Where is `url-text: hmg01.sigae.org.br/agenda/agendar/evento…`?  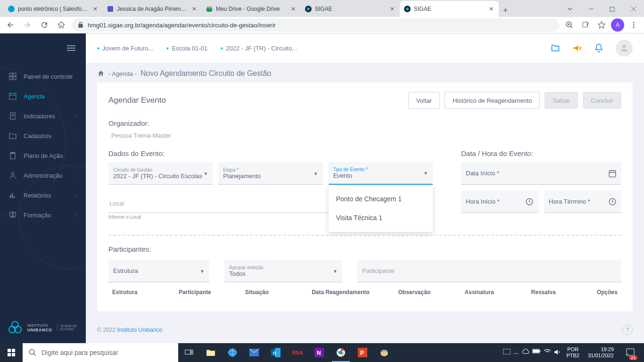 url-text: hmg01.sigae.org.br/agenda/agendar/evento… is located at coordinates (182, 25).